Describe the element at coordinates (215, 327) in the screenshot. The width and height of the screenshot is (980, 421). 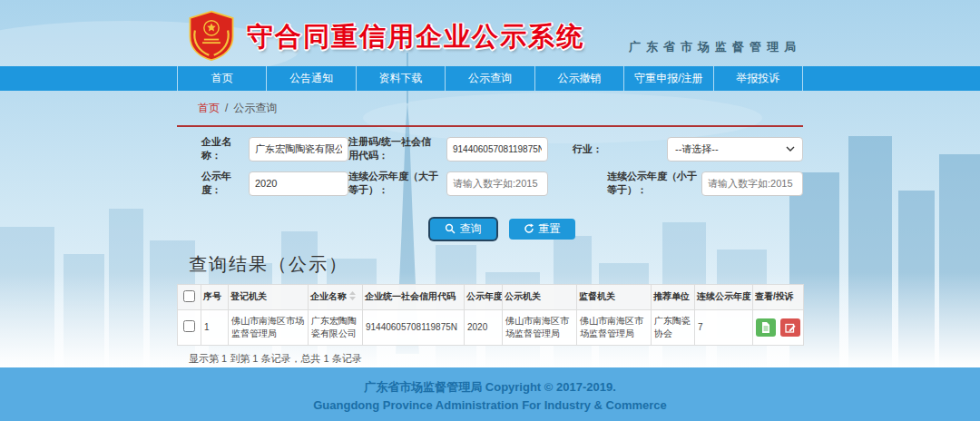
I see `cell-seq: 1` at that location.